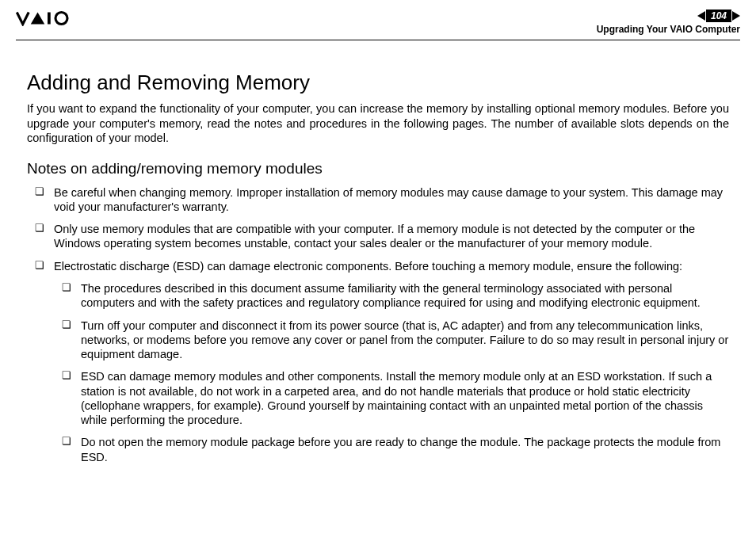  I want to click on list-item: ESD can damage memory modules and other …, so click(391, 398).